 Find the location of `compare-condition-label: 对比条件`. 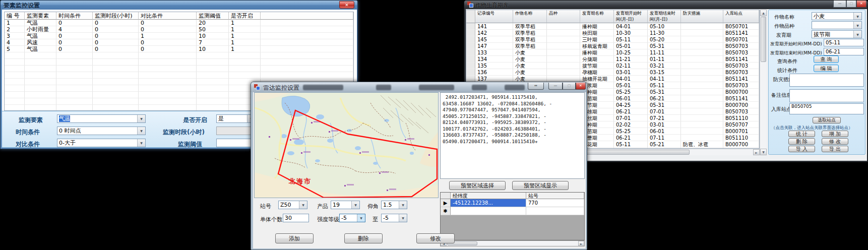

compare-condition-label: 对比条件 is located at coordinates (28, 144).